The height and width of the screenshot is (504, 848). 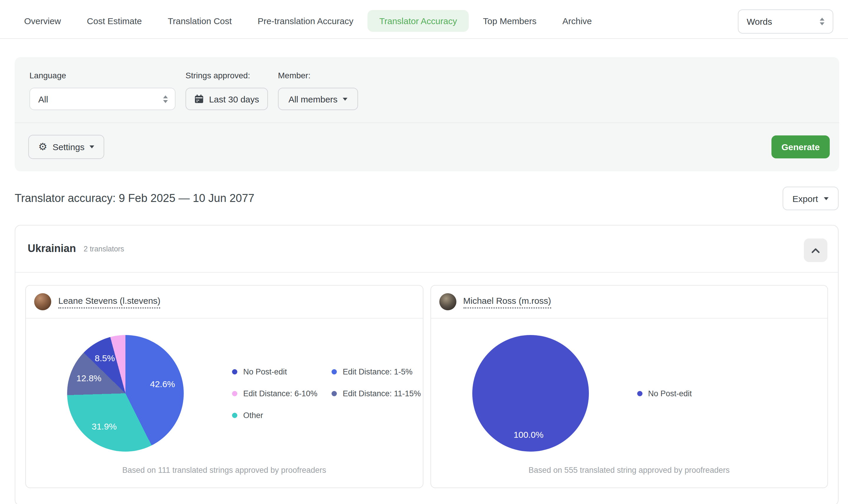 I want to click on chart-legend: No Post-editEdit Distance: 1-5%Edit Dist…, so click(x=326, y=393).